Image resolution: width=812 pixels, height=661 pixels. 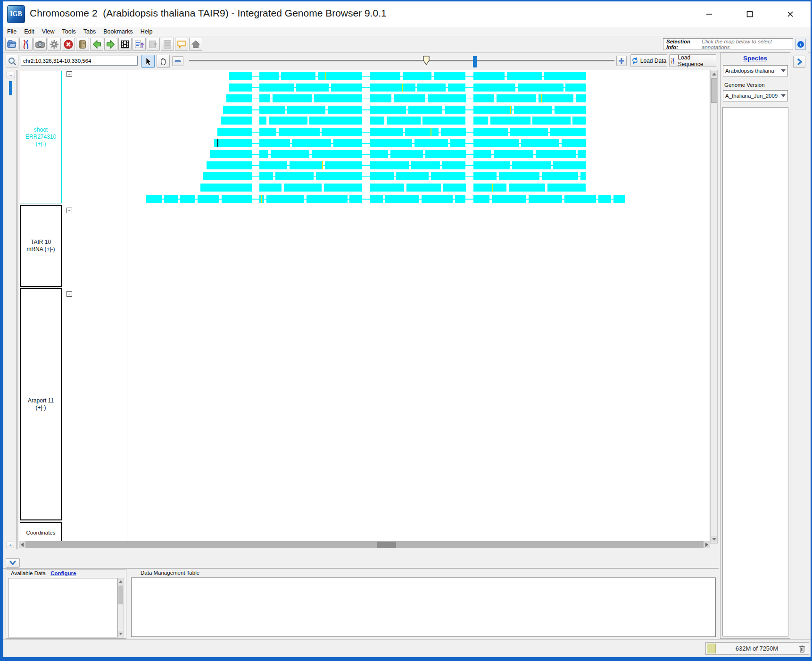 What do you see at coordinates (755, 96) in the screenshot?
I see `genome-version-dropdown: A_thaliana_Jun_2009` at bounding box center [755, 96].